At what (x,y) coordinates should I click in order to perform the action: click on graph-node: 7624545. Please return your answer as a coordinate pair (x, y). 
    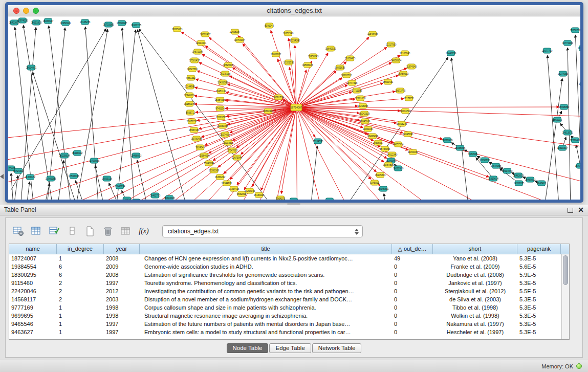
    Looking at the image, I should click on (200, 147).